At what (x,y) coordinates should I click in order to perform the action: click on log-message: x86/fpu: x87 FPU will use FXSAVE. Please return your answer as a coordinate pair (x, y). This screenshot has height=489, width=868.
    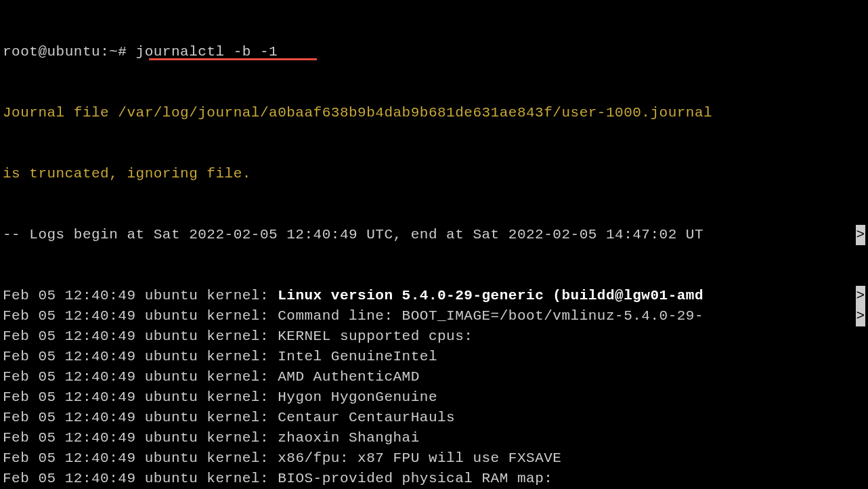
    Looking at the image, I should click on (420, 458).